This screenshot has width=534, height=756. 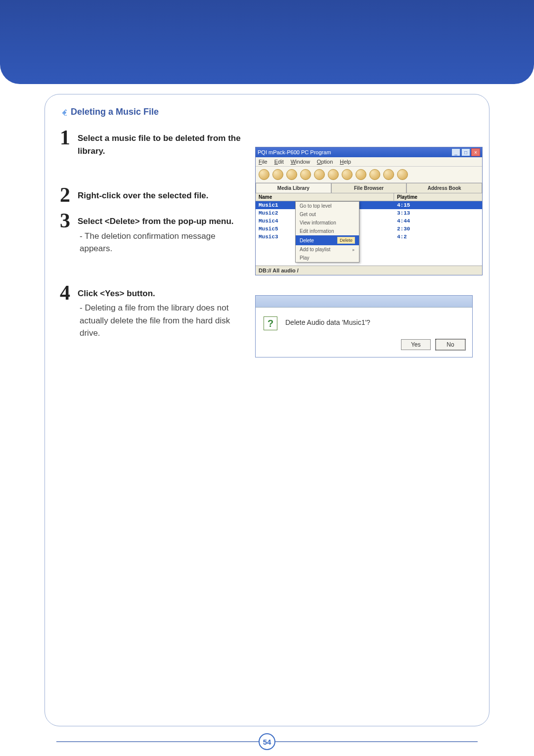 What do you see at coordinates (327, 232) in the screenshot?
I see `context-menu: Go to top level Get out View information…` at bounding box center [327, 232].